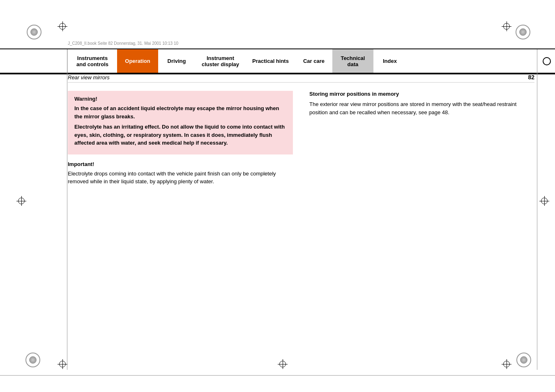 This screenshot has height=392, width=555. I want to click on tab-car-care: Car care, so click(314, 61).